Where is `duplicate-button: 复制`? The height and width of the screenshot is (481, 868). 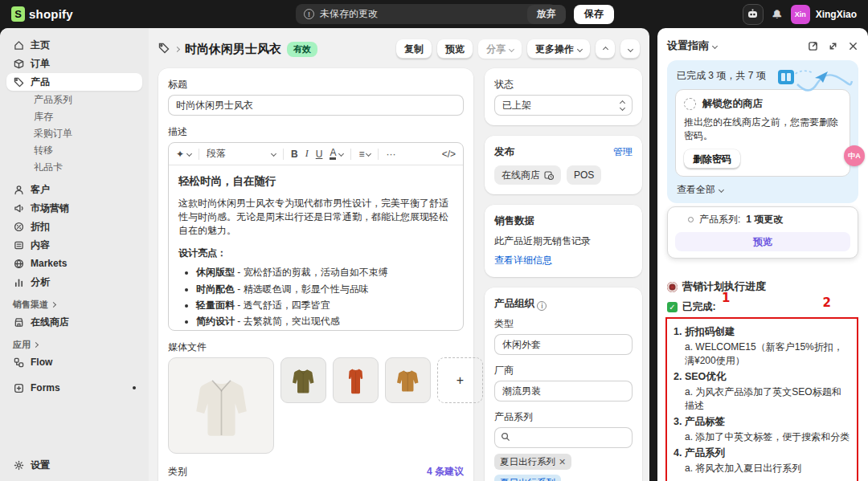
duplicate-button: 复制 is located at coordinates (414, 49).